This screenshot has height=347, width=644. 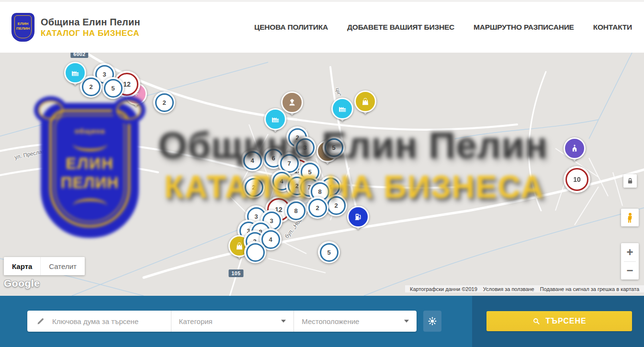 What do you see at coordinates (358, 217) in the screenshot?
I see `map-pin-fuel-marker` at bounding box center [358, 217].